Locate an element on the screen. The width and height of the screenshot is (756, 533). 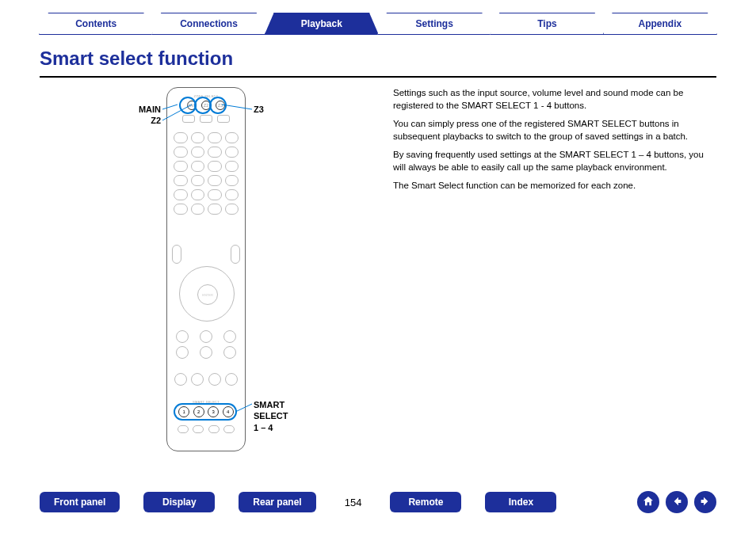
enter-btn: ENTER is located at coordinates (208, 295).